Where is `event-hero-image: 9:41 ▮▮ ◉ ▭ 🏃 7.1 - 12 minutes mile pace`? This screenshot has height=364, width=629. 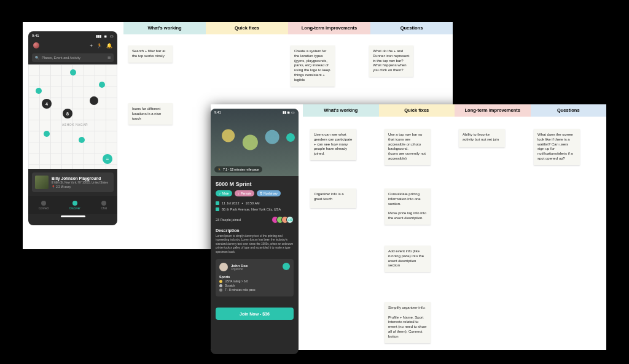
event-hero-image: 9:41 ▮▮ ◉ ▭ 🏃 7.1 - 12 minutes mile pace is located at coordinates (254, 142).